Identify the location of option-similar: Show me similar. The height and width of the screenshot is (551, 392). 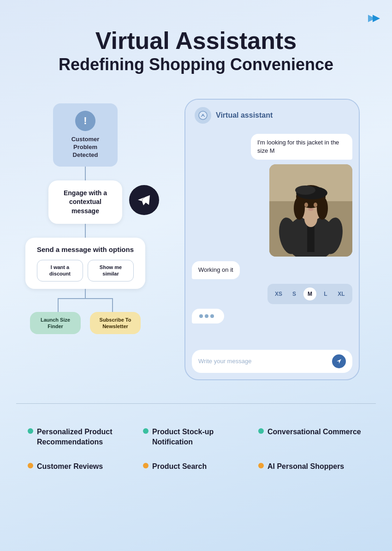
(111, 270).